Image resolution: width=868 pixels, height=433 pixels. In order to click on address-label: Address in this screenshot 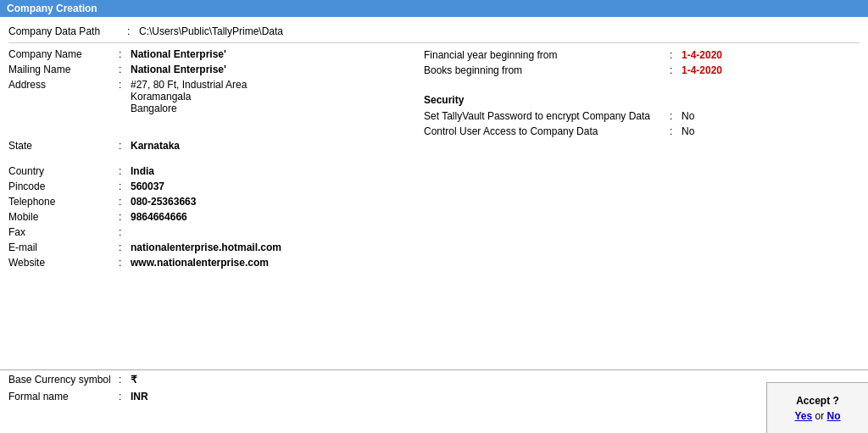, I will do `click(64, 85)`.